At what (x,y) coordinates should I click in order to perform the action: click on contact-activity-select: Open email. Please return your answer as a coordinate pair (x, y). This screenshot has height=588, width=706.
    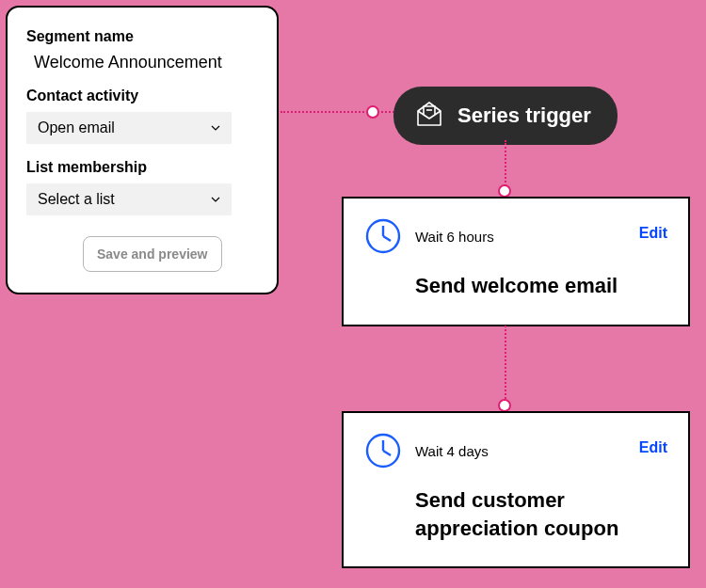
    Looking at the image, I should click on (129, 128).